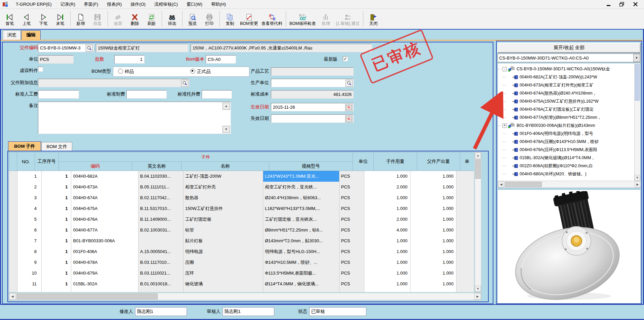  Describe the element at coordinates (114, 83) in the screenshot. I see `parent-info-field` at that location.